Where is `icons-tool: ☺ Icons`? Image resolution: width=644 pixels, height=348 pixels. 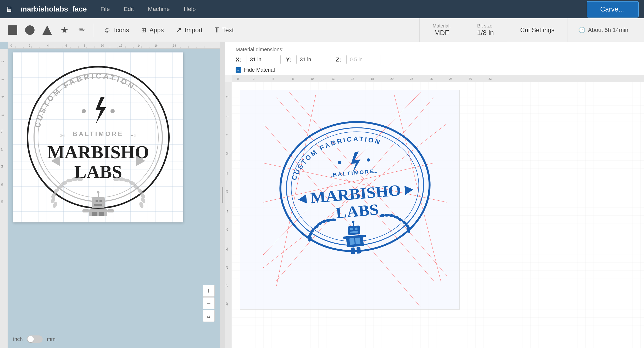
icons-tool: ☺ Icons is located at coordinates (116, 30).